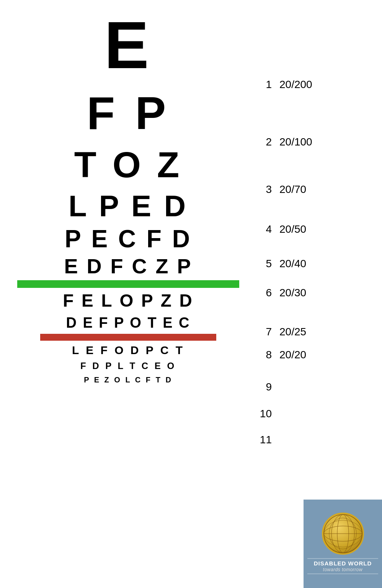 This screenshot has width=382, height=588. What do you see at coordinates (343, 544) in the screenshot?
I see `logo-container: DISABLED WORLD towards tomorrow` at bounding box center [343, 544].